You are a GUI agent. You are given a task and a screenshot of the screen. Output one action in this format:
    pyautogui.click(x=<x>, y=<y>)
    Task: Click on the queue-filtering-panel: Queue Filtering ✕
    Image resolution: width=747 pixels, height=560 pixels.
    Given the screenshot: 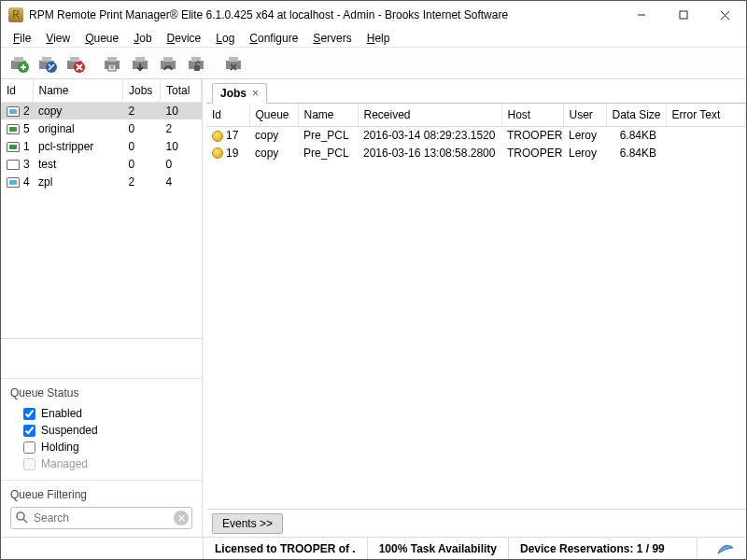 What is the action you would take?
    pyautogui.click(x=101, y=508)
    